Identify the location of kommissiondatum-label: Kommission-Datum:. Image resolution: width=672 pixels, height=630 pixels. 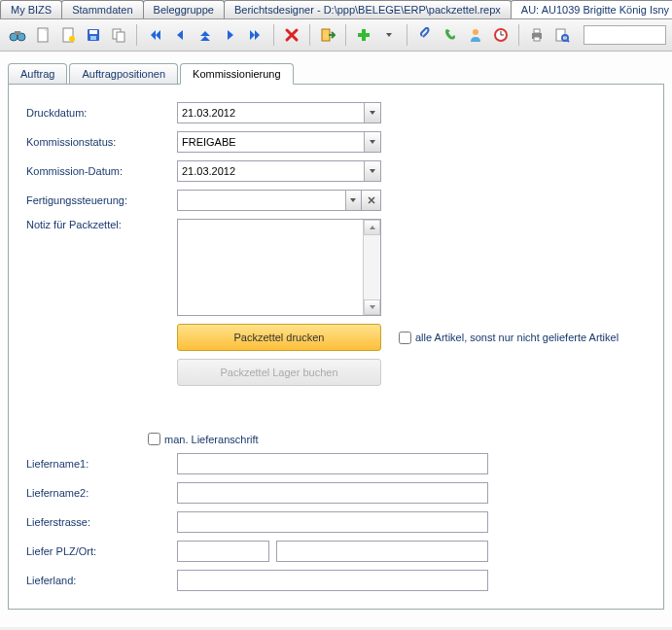
(101, 171).